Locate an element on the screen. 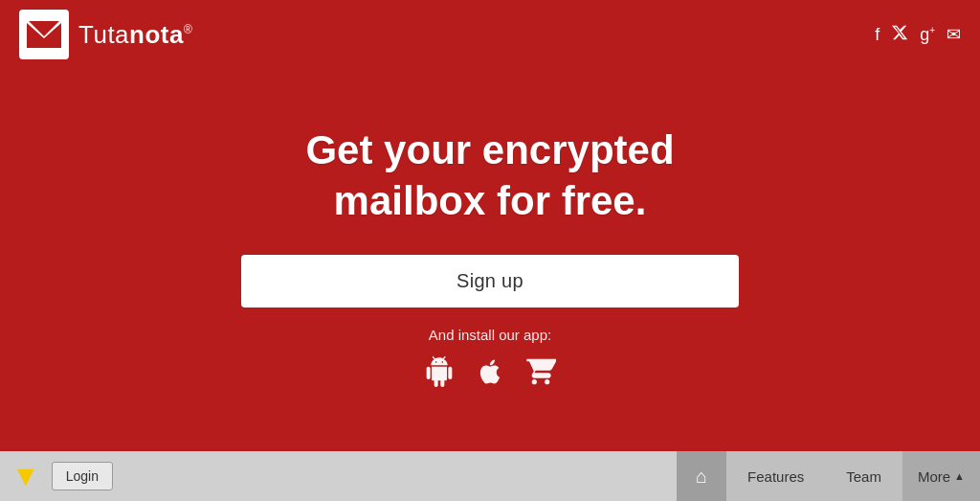  logo-text: Tutanota® is located at coordinates (136, 34).